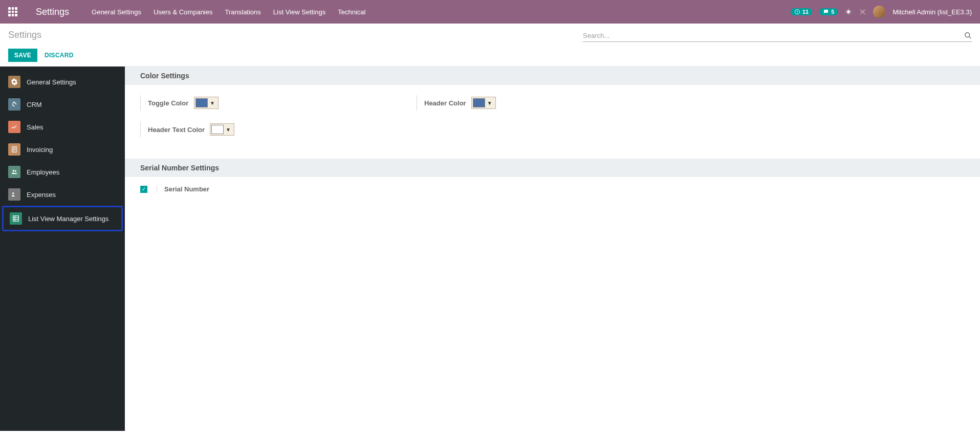 This screenshot has width=980, height=436. I want to click on brand-title: Settings, so click(52, 12).